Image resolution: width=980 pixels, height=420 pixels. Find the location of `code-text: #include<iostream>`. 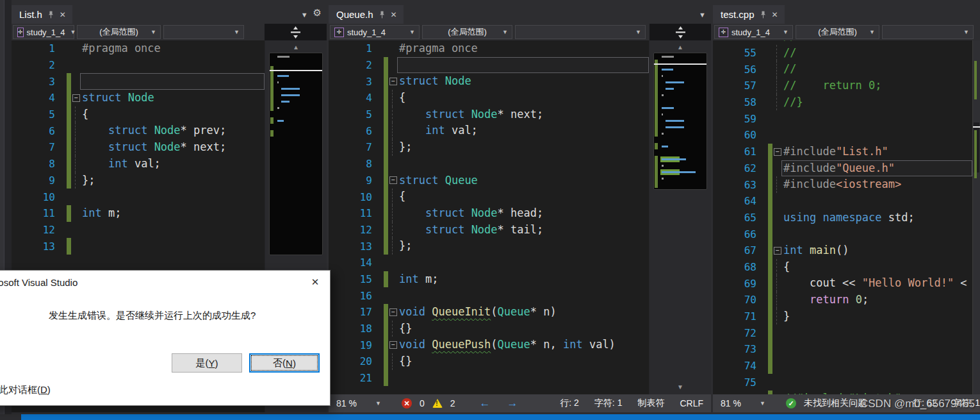

code-text: #include<iostream> is located at coordinates (877, 185).